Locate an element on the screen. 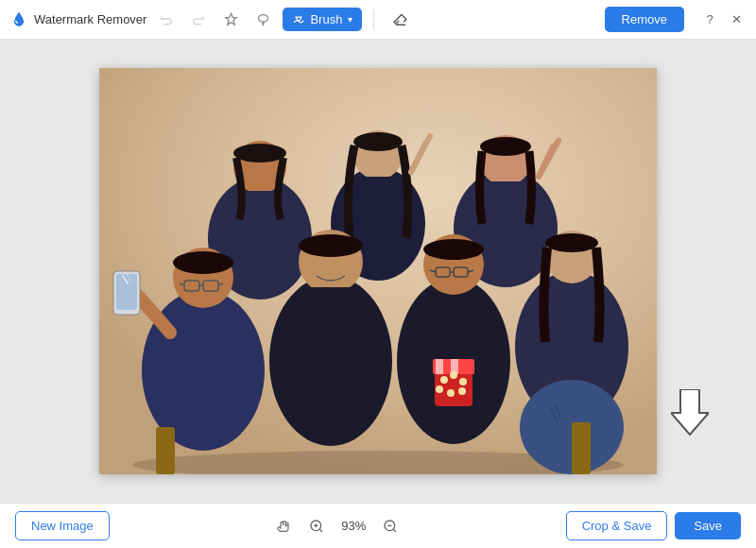  toolbar-divider is located at coordinates (374, 20).